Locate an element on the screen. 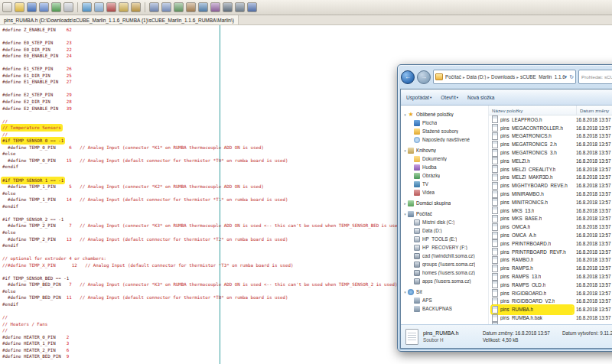 This screenshot has width=612, height=364. help-icon is located at coordinates (252, 8).